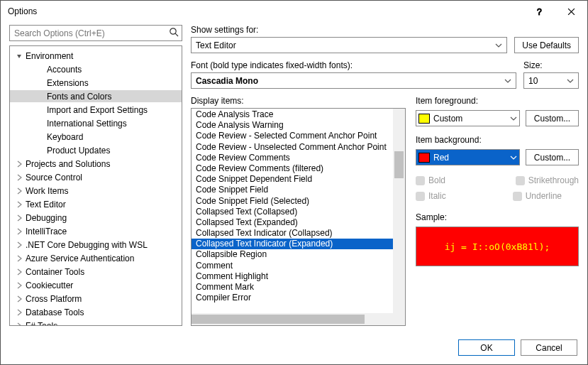 This screenshot has height=365, width=588. I want to click on sample-preview: ij = I::oO(0xB81l);, so click(497, 246).